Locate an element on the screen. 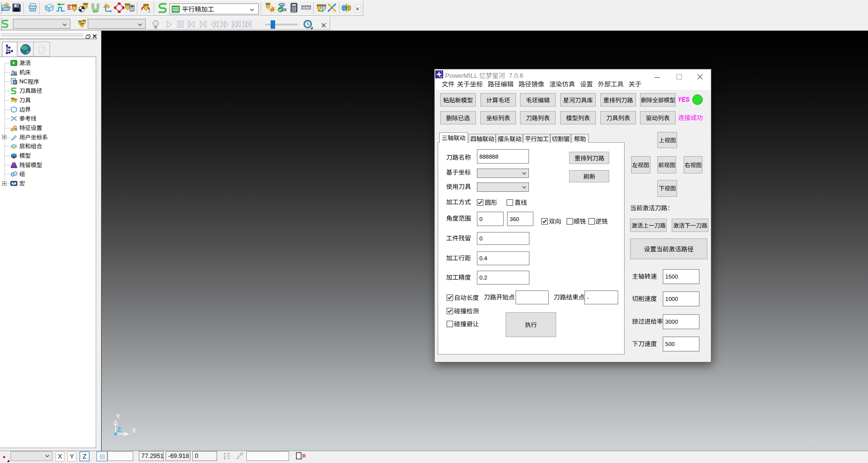 The height and width of the screenshot is (463, 868). svg-text: z is located at coordinates (225, 459).